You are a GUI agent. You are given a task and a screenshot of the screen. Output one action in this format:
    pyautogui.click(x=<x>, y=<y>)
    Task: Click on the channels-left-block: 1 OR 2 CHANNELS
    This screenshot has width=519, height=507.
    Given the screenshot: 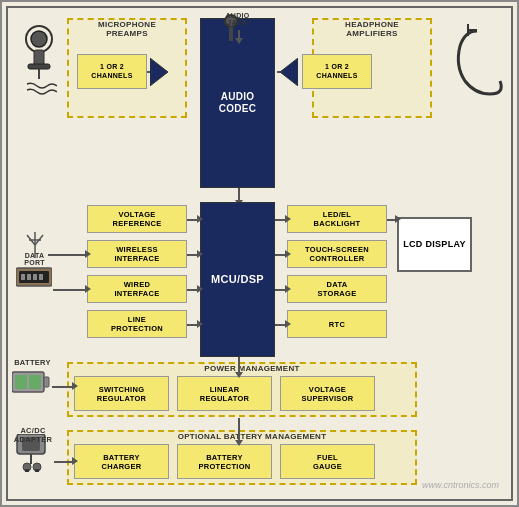 What is the action you would take?
    pyautogui.click(x=112, y=72)
    